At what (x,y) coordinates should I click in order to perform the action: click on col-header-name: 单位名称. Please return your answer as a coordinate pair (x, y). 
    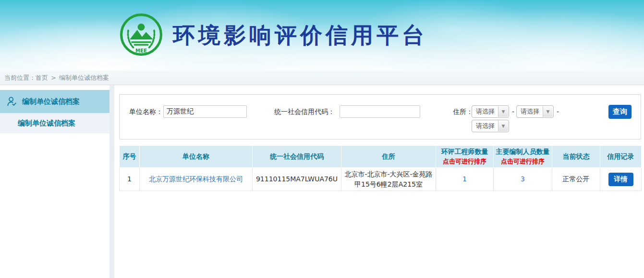
    Looking at the image, I should click on (196, 157).